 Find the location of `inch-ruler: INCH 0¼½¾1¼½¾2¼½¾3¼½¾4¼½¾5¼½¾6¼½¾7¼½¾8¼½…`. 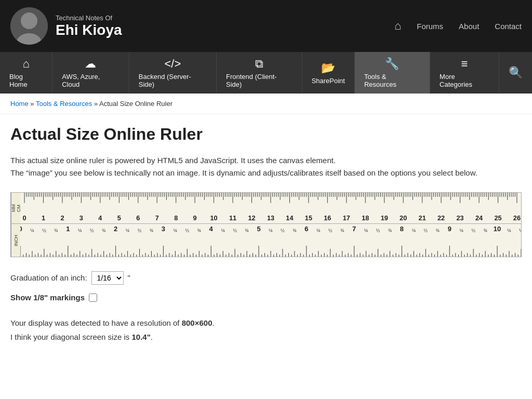

inch-ruler: INCH 0¼½¾1¼½¾2¼½¾3¼½¾4¼½¾5¼½¾6¼½¾7¼½¾8¼½… is located at coordinates (266, 241).